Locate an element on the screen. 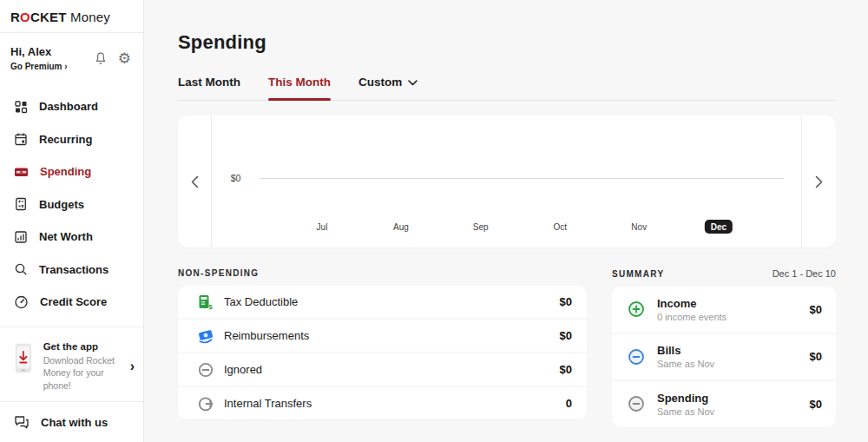 Image resolution: width=868 pixels, height=442 pixels. chat-label: Chat with us is located at coordinates (75, 422).